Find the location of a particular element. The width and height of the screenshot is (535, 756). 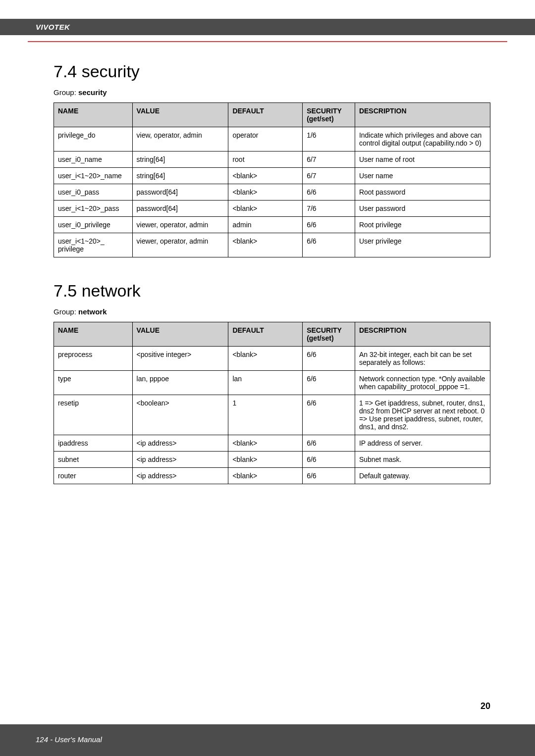

group-line-network: Group: network is located at coordinates (272, 312).